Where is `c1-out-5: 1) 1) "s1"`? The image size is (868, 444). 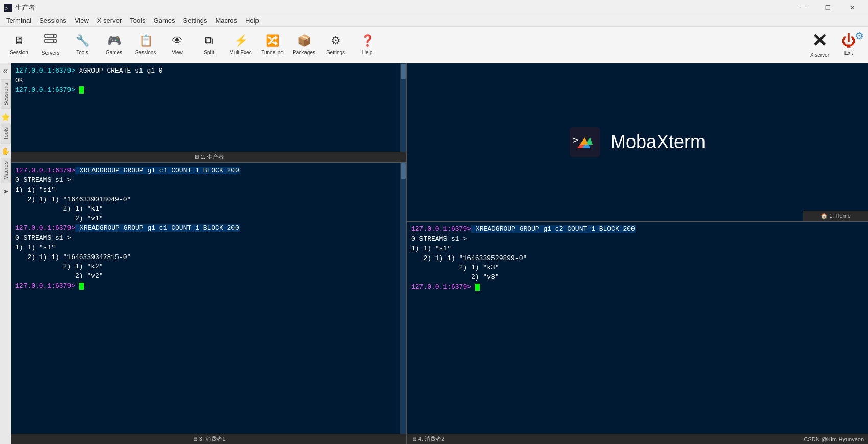
c1-out-5: 1) 1) "s1" is located at coordinates (35, 247).